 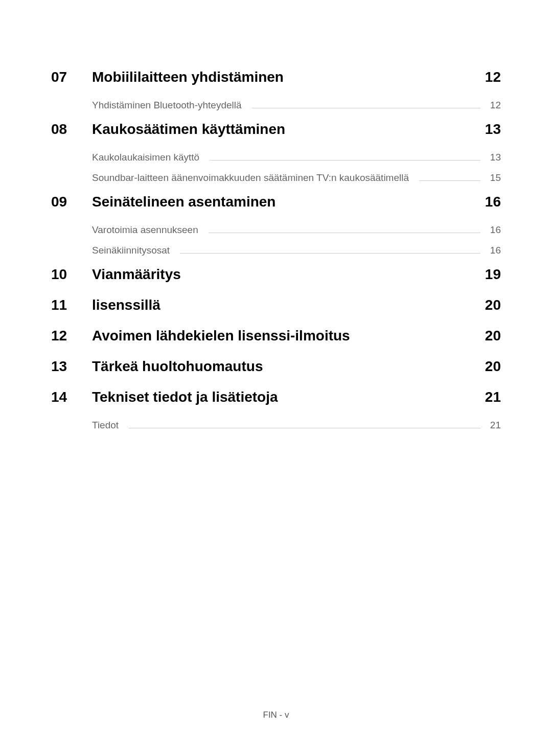 What do you see at coordinates (276, 77) in the screenshot?
I see `toc-section: 07 Mobiililaitteen yhdistäminen 12` at bounding box center [276, 77].